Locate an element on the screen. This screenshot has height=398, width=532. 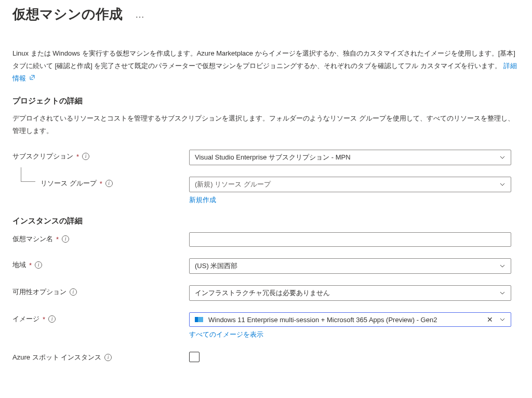
intro-text: Linux または Windows を実行する仮想マシンを作成します。Azure… is located at coordinates (264, 59).